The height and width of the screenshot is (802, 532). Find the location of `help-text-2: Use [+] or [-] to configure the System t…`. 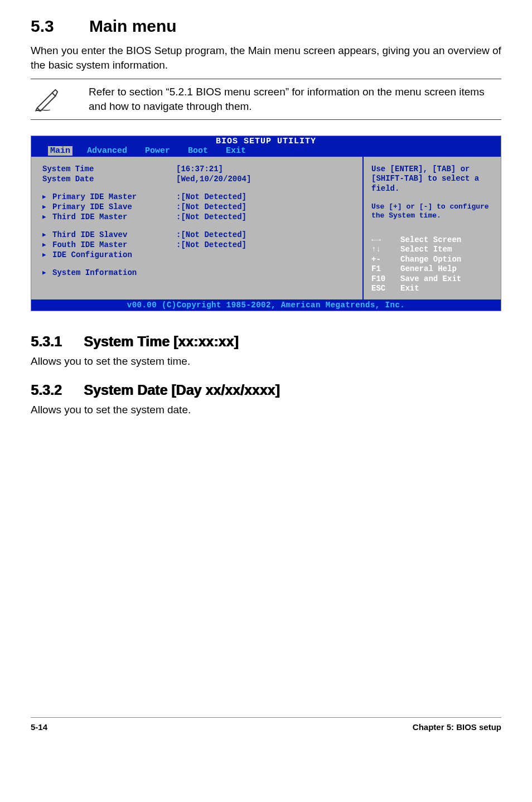

help-text-2: Use [+] or [-] to configure the System t… is located at coordinates (433, 212).